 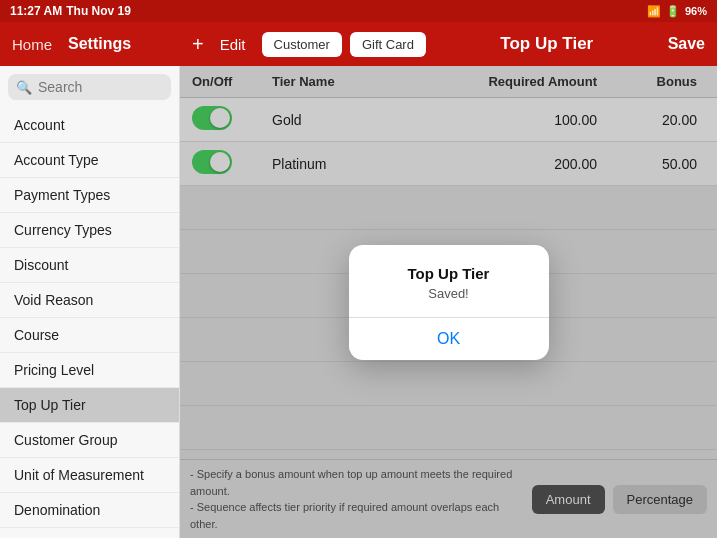 I want to click on home-link: Home, so click(x=32, y=44).